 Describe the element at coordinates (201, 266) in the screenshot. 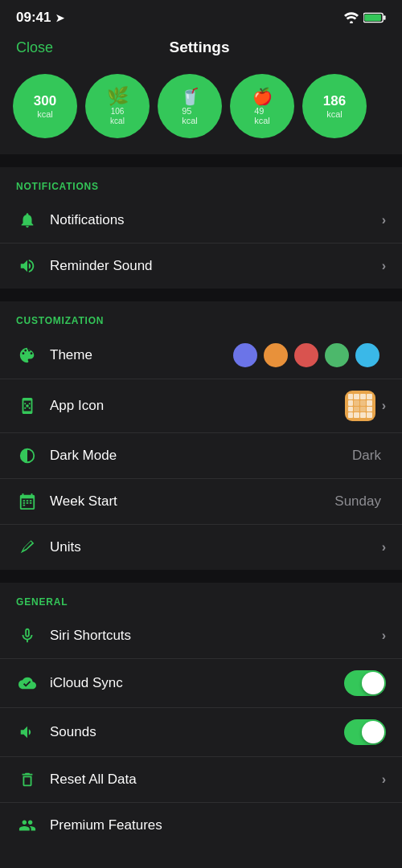

I see `reminder-sound-row: Reminder Sound ›` at that location.